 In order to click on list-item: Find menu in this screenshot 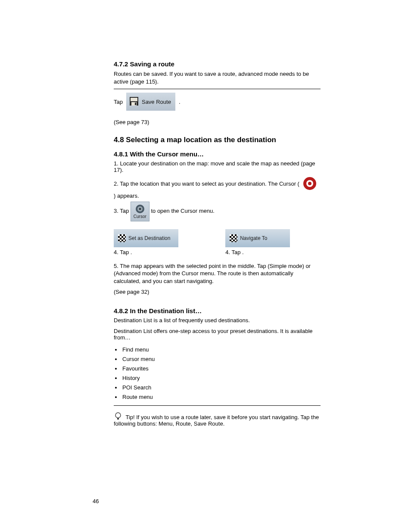, I will do `click(221, 350)`.